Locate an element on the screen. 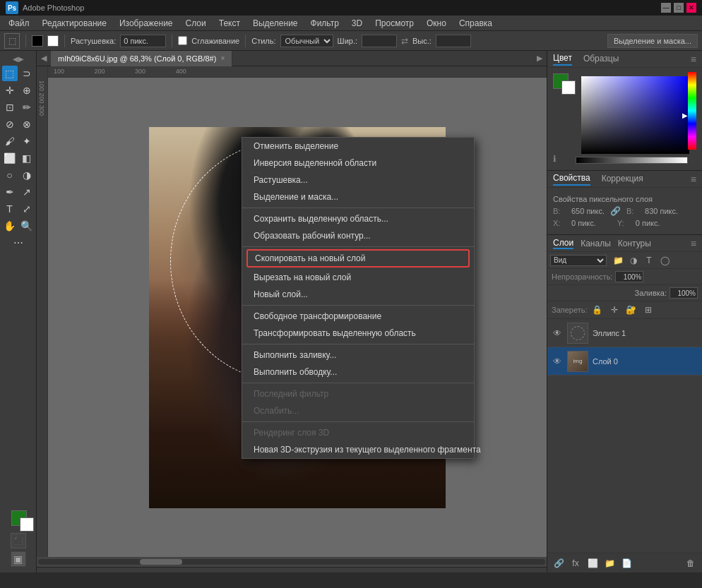  clone-tool: ✦ is located at coordinates (27, 141).